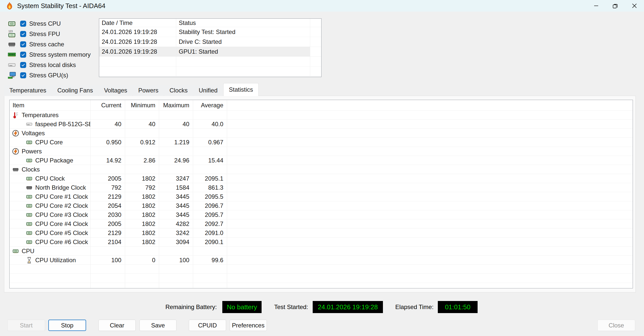 This screenshot has width=644, height=336. Describe the element at coordinates (634, 6) in the screenshot. I see `close-window-button` at that location.